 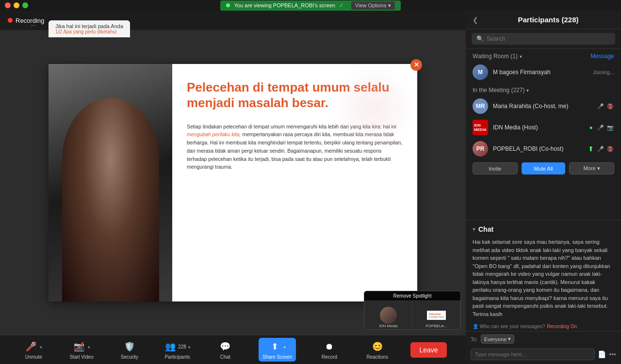 What do you see at coordinates (329, 350) in the screenshot?
I see `toolbar-record: ⏺ Record` at bounding box center [329, 350].